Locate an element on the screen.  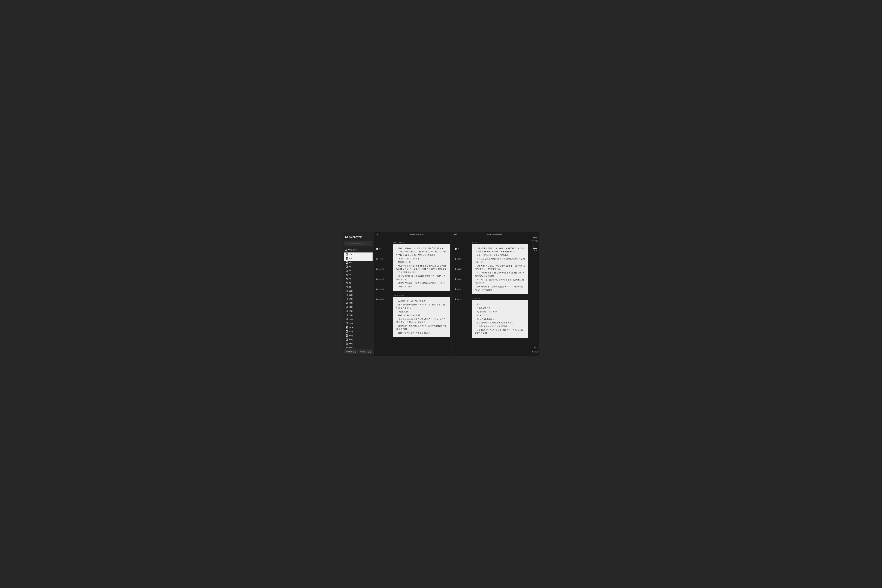
app-window: webnovelr 어린왕자 1화2화3화4화5화6화7화8화9화10화11화1… is located at coordinates (441, 294).